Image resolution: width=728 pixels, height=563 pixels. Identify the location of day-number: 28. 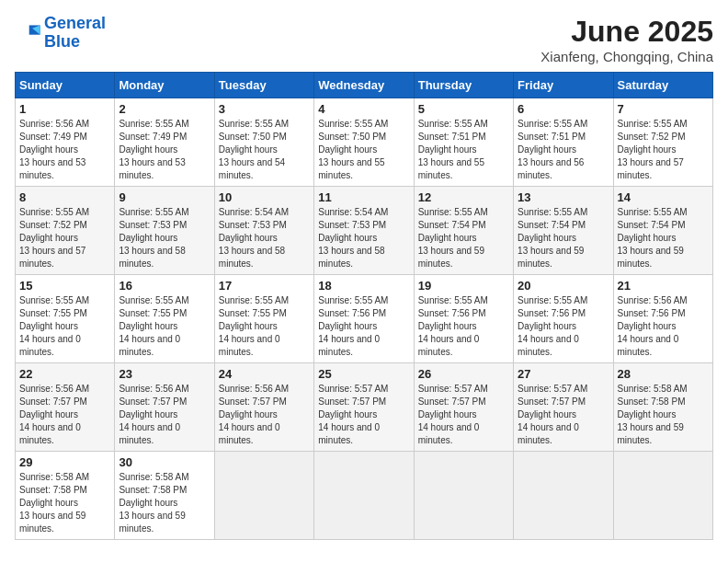
(664, 373).